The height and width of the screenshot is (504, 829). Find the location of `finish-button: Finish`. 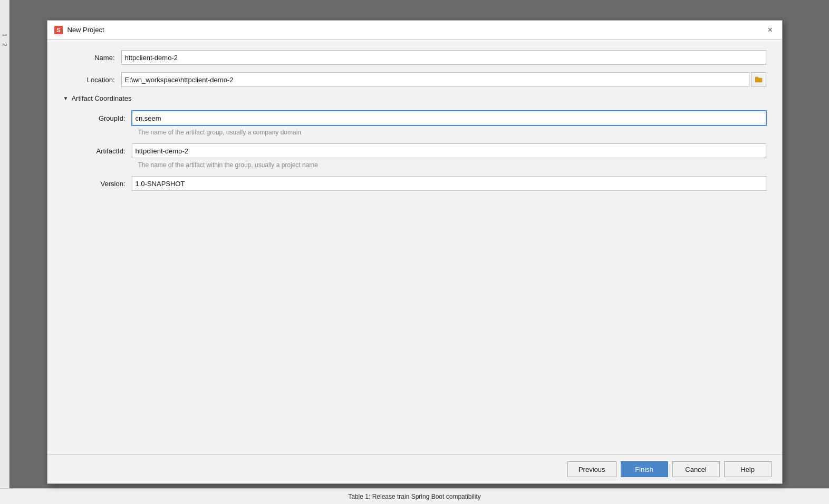

finish-button: Finish is located at coordinates (644, 469).